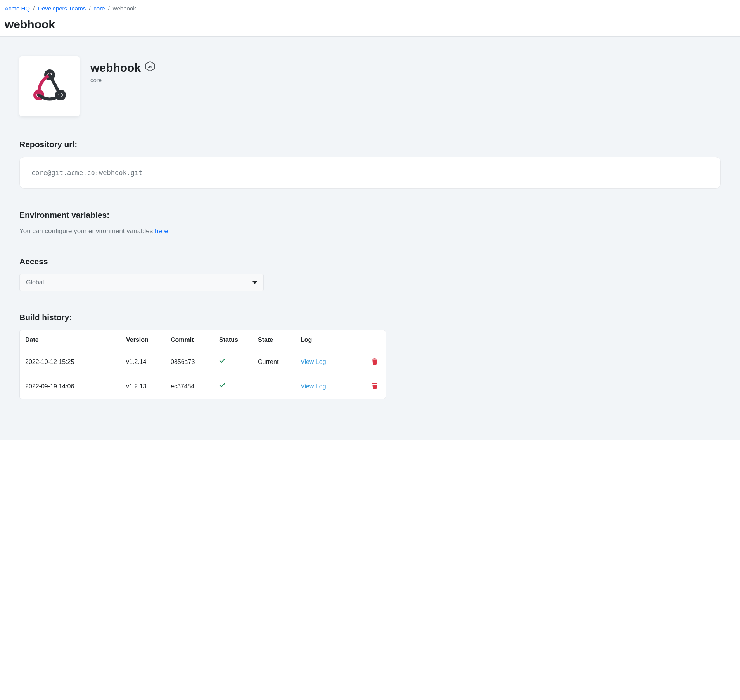  What do you see at coordinates (123, 80) in the screenshot?
I see `service-team: core` at bounding box center [123, 80].